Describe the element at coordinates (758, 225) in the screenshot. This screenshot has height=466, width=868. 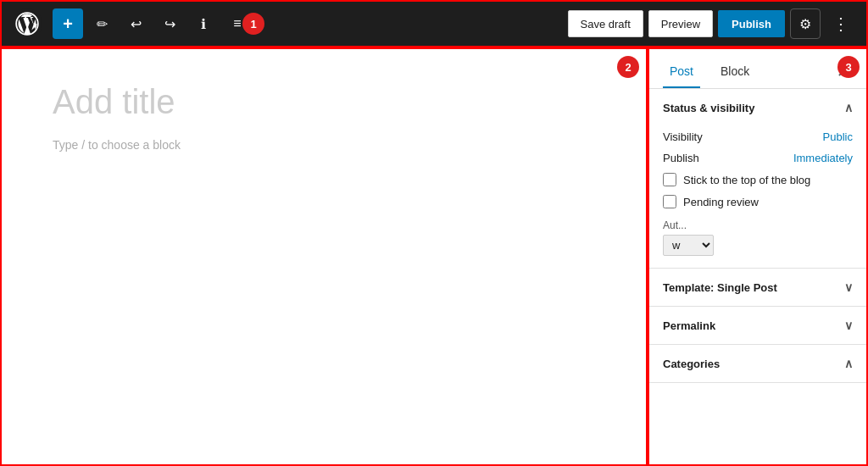
I see `author-label: Aut...` at that location.